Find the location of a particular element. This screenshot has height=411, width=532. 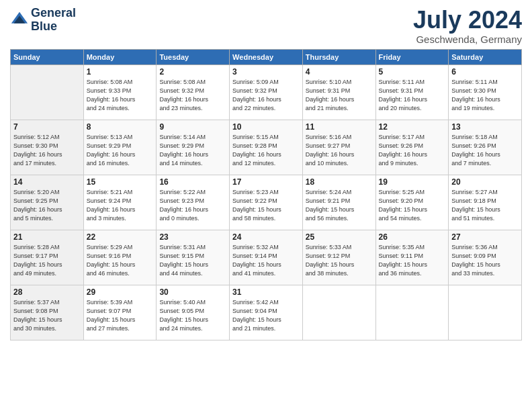

day-info: Sunrise: 5:13 AM Sunset: 9:29 PM Dayligh… is located at coordinates (120, 150).